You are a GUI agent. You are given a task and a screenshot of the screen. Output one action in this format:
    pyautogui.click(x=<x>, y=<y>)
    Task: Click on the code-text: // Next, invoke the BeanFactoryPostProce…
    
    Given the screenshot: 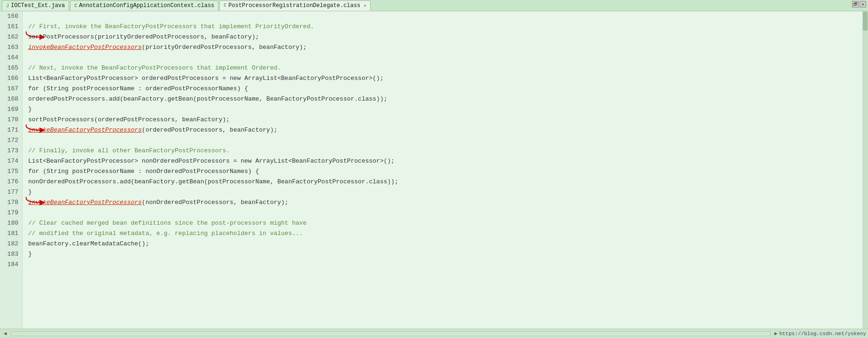 What is the action you would take?
    pyautogui.click(x=155, y=68)
    